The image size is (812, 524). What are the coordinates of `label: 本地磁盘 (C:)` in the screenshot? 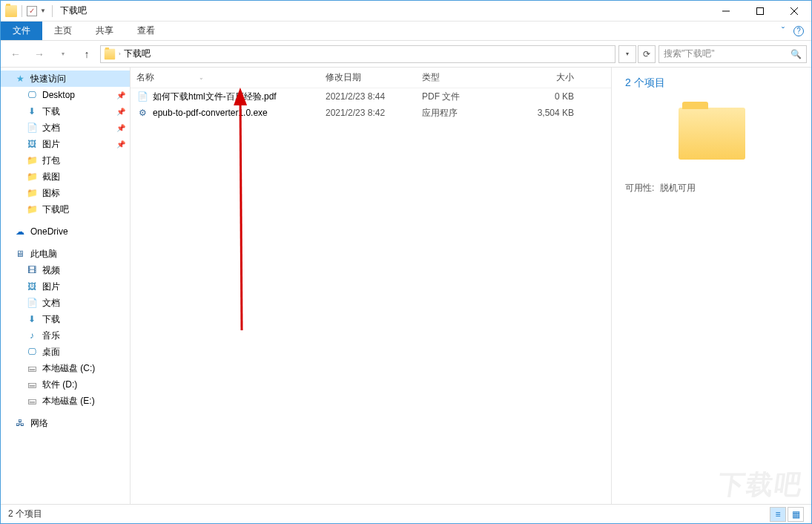 It's located at (68, 368).